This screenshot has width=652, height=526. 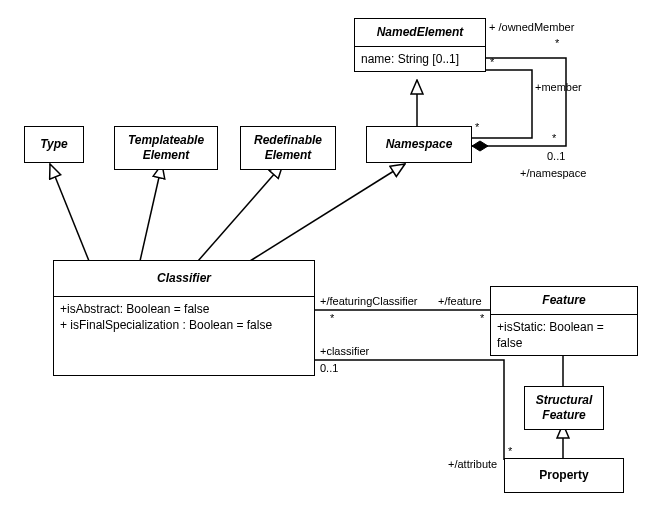 What do you see at coordinates (482, 318) in the screenshot?
I see `lbl-feature-m: *` at bounding box center [482, 318].